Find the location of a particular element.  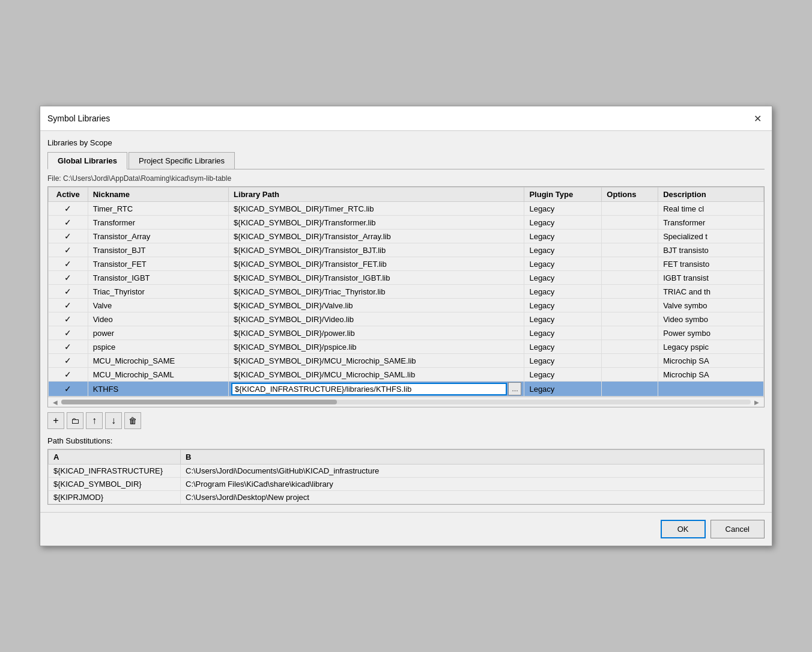

library-path-cell: ${KICAD_SYMBOL_DIR}/MCU_Microchip_SAME.l… is located at coordinates (377, 361).